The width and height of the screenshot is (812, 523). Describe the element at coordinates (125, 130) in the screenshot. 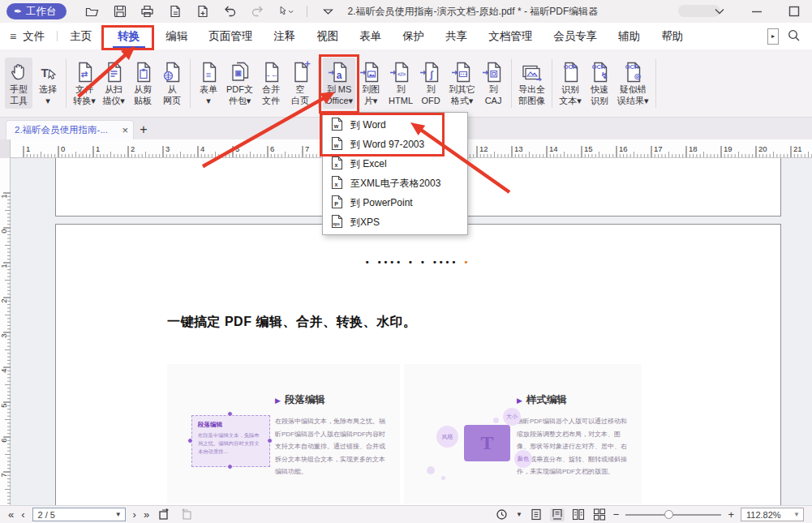

I see `tab-close-icon: ×` at that location.